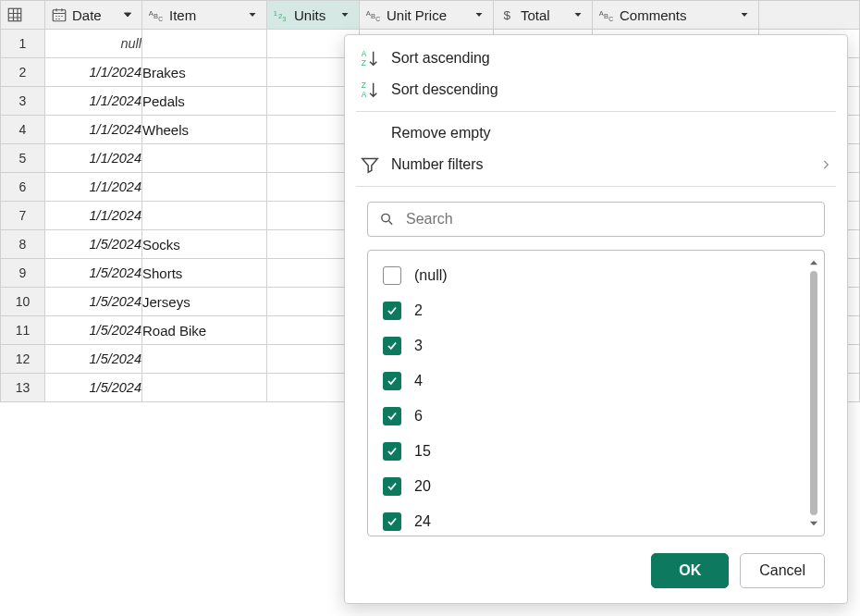 This screenshot has width=860, height=616. What do you see at coordinates (596, 165) in the screenshot?
I see `number-filters-item: Number filters` at bounding box center [596, 165].